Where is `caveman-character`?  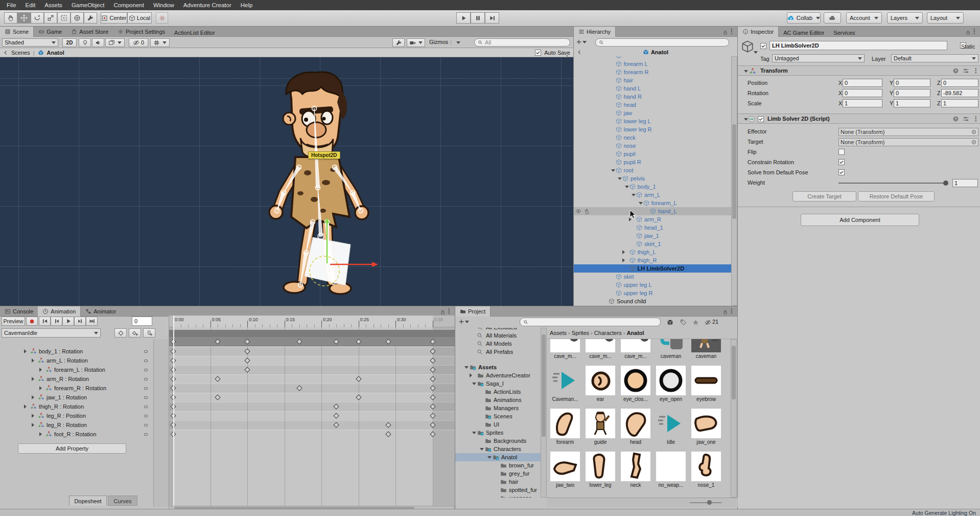 caveman-character is located at coordinates (327, 185).